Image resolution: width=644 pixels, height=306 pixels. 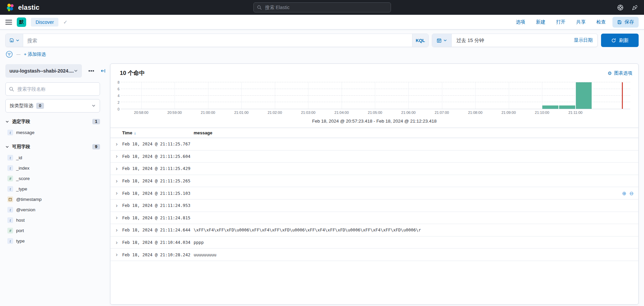 I want to click on cell-time: Feb 18, 2024 @ 21:11:24.953, so click(x=158, y=206).